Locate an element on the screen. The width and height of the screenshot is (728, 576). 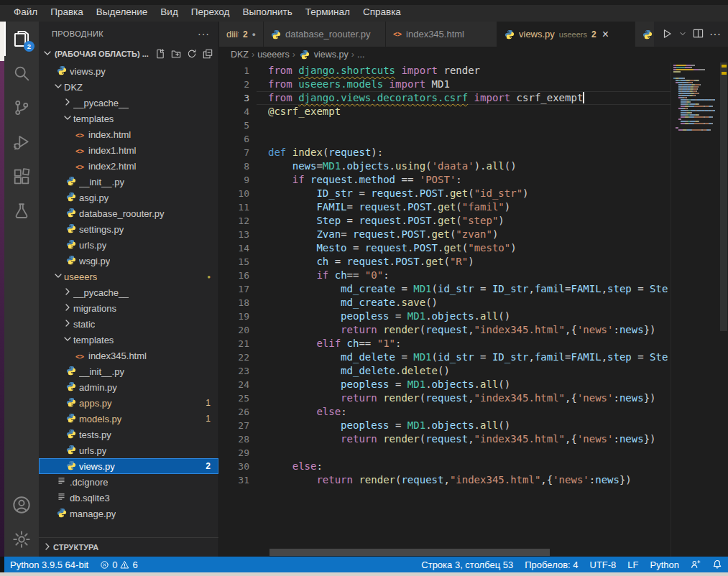
code-line: 31return render(request,"index345.html",… is located at coordinates (445, 480).